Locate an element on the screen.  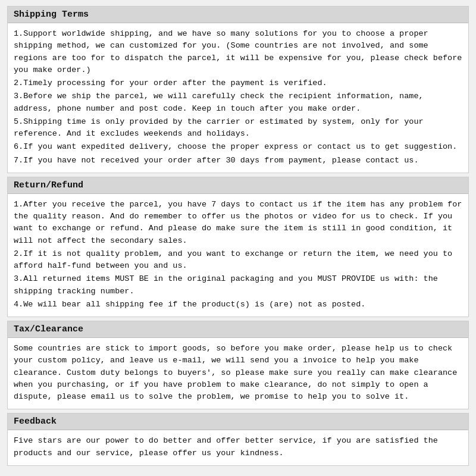
section-paragraph: 1.Support worldwide shipping, and we hav… is located at coordinates (238, 52).